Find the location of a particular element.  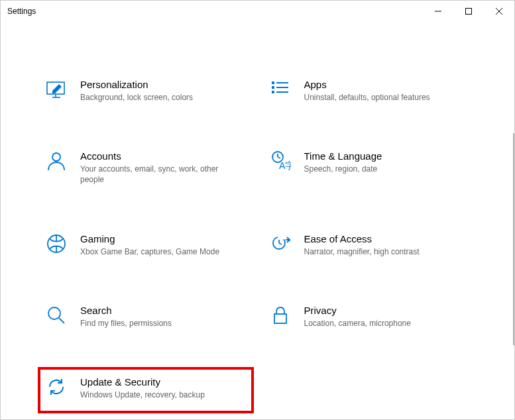

category-title: Search is located at coordinates (160, 310).